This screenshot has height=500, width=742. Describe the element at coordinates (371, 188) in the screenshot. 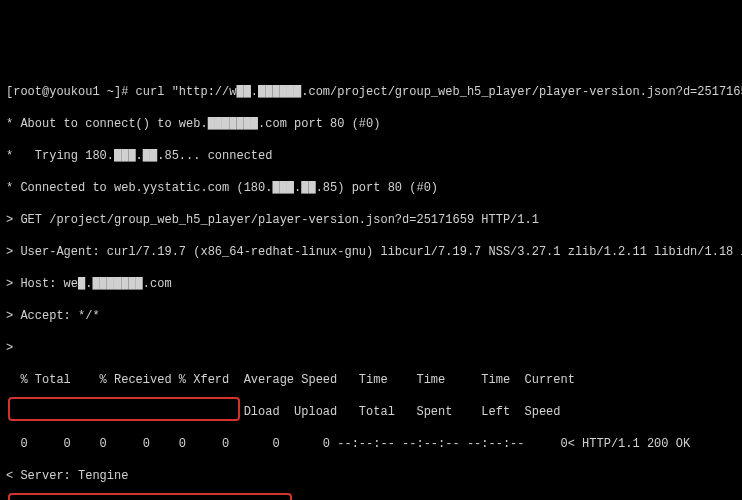

I see `terminal-line: * Connected to web.yystatic.com (180.███…` at that location.